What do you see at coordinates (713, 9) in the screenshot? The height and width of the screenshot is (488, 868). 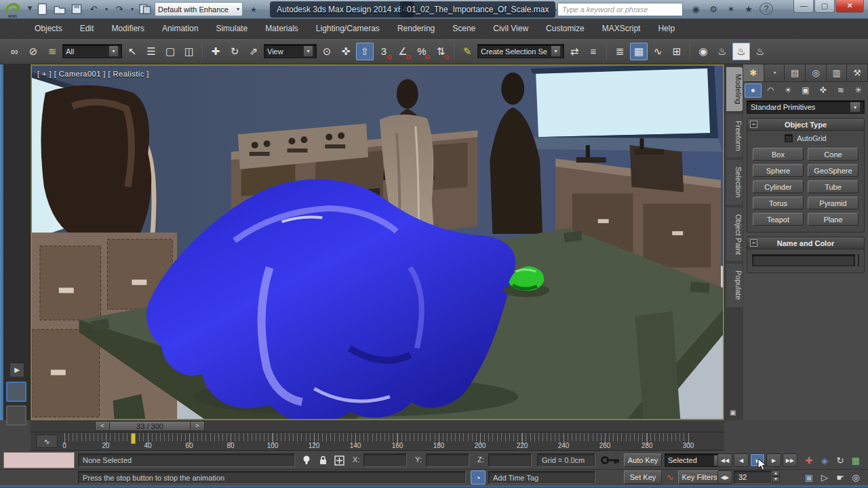 I see `subscription-icon: ⚙` at bounding box center [713, 9].